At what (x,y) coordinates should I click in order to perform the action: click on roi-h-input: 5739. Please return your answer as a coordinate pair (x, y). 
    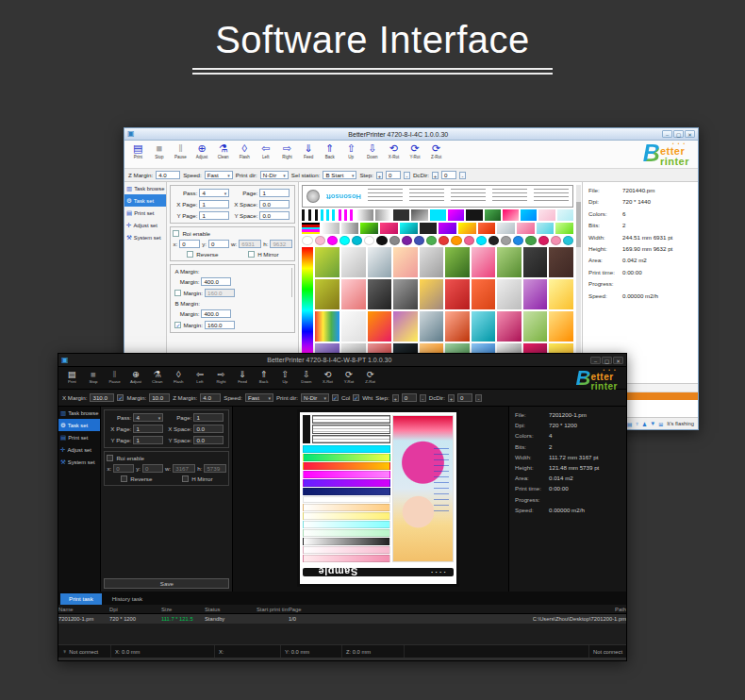
    Looking at the image, I should click on (215, 468).